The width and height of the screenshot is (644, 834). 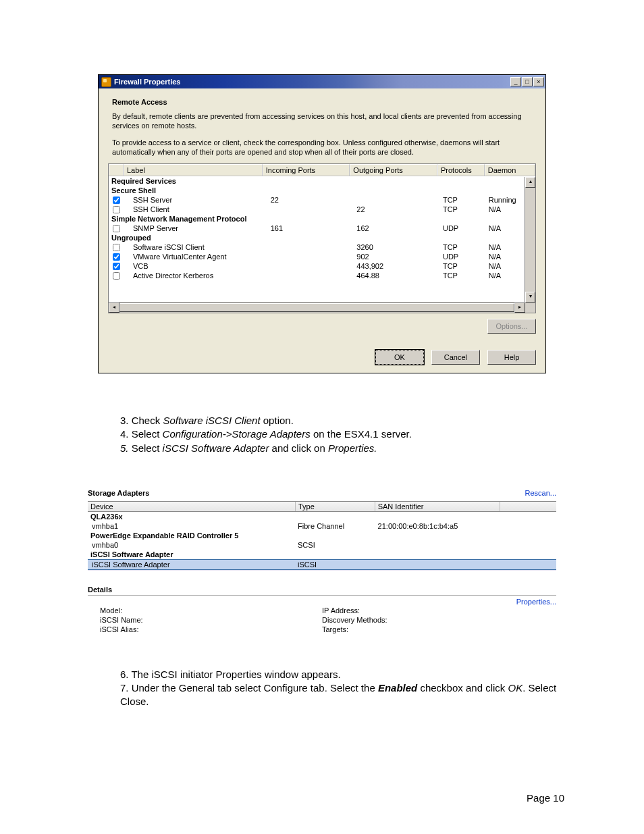 I want to click on service-group-label: Simple Network Management Protocol, so click(x=179, y=219).